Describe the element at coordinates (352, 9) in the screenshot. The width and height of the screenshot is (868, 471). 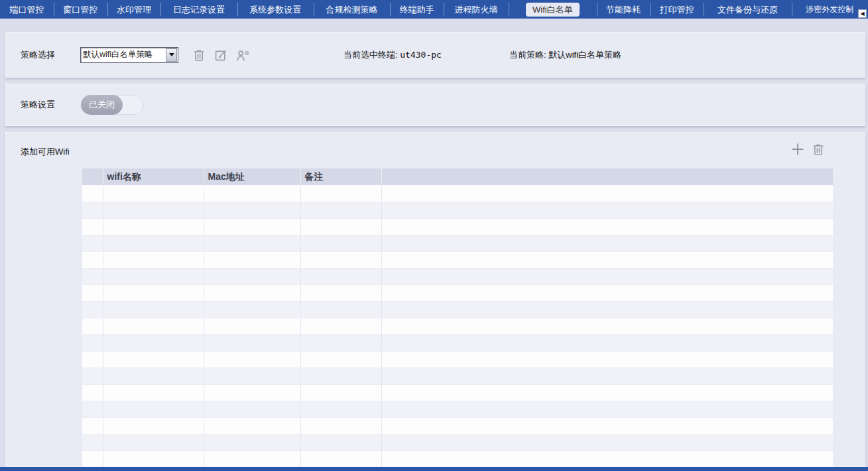
I see `nav-tab-label: 合规检测策略` at that location.